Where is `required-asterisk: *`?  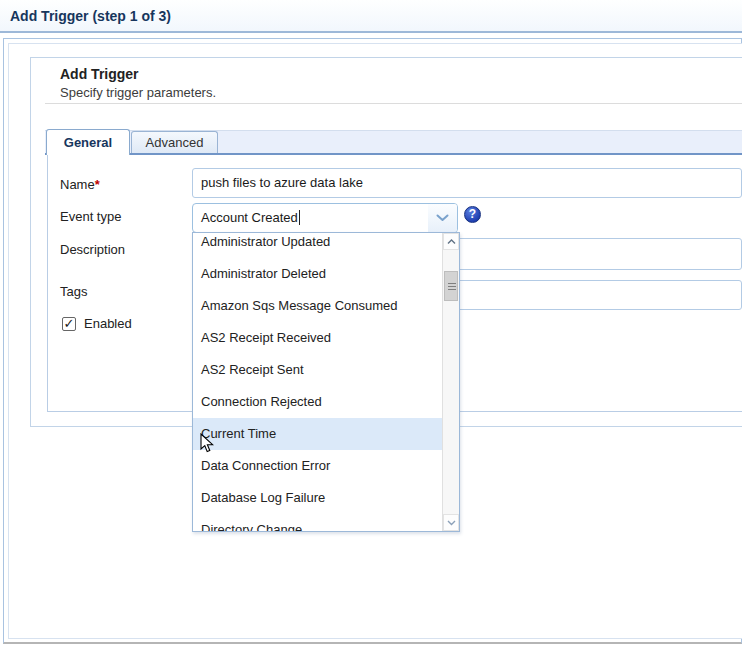 required-asterisk: * is located at coordinates (98, 184).